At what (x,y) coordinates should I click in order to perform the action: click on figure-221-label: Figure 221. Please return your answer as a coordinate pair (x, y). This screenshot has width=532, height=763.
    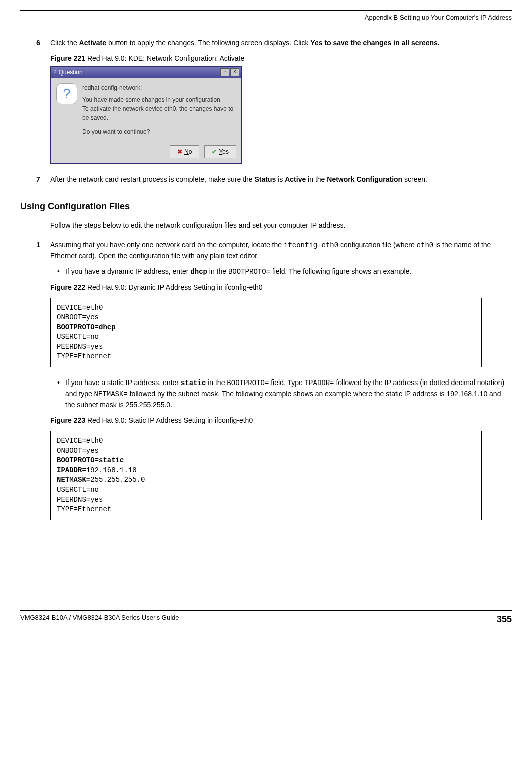
    Looking at the image, I should click on (68, 58).